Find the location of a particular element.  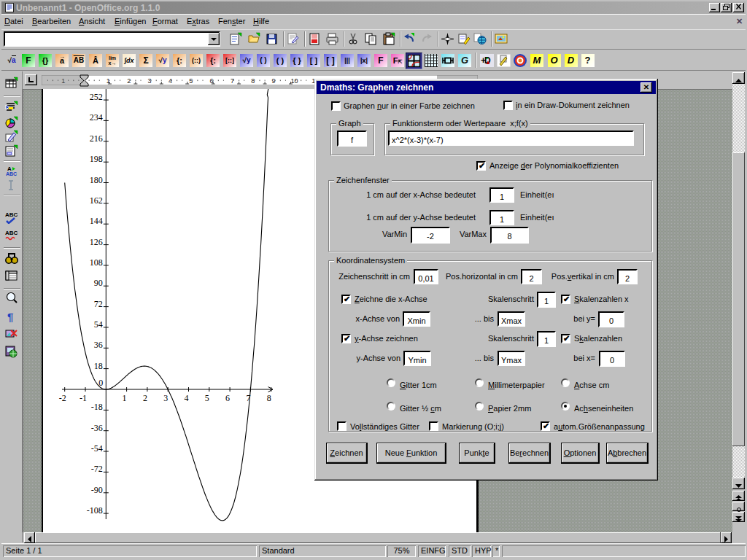

svg-text: -72 is located at coordinates (97, 469).